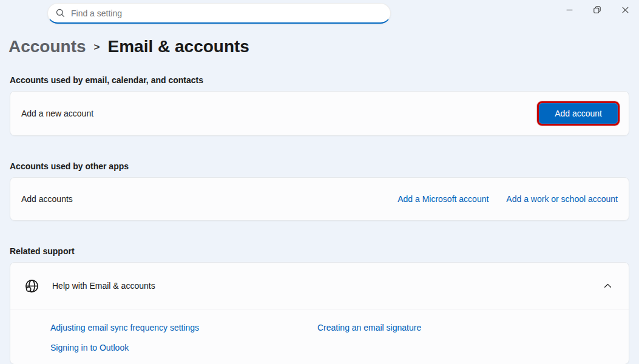 The image size is (639, 364). Describe the element at coordinates (443, 199) in the screenshot. I see `add-microsoft-account-link: Add a Microsoft account` at that location.